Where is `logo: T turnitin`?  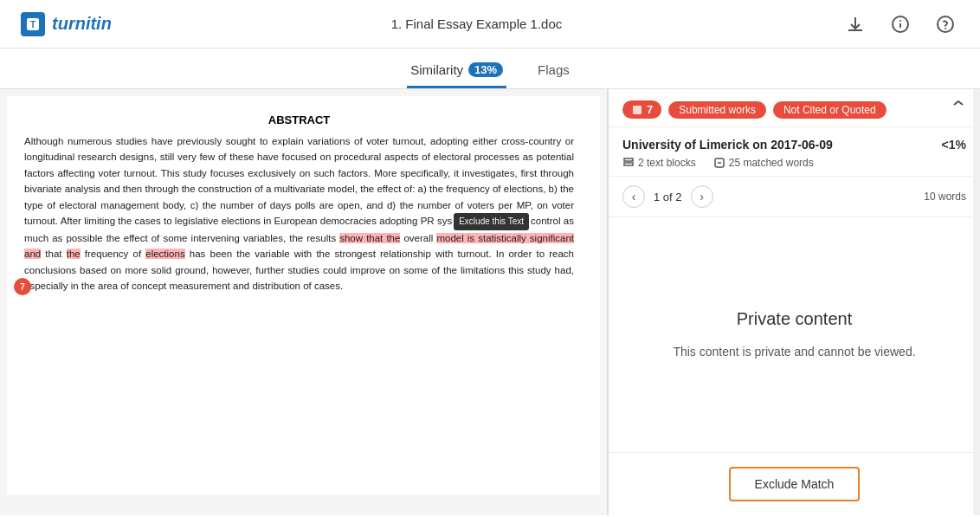
logo: T turnitin is located at coordinates (66, 24).